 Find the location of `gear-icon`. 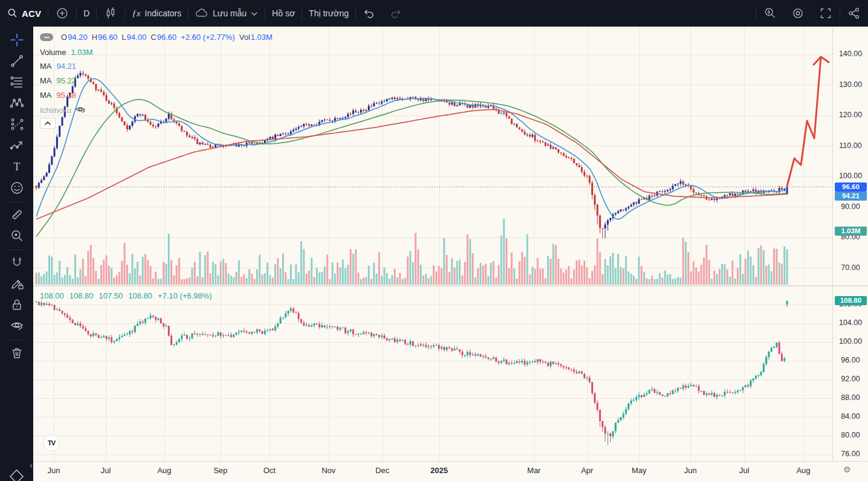

gear-icon is located at coordinates (798, 13).